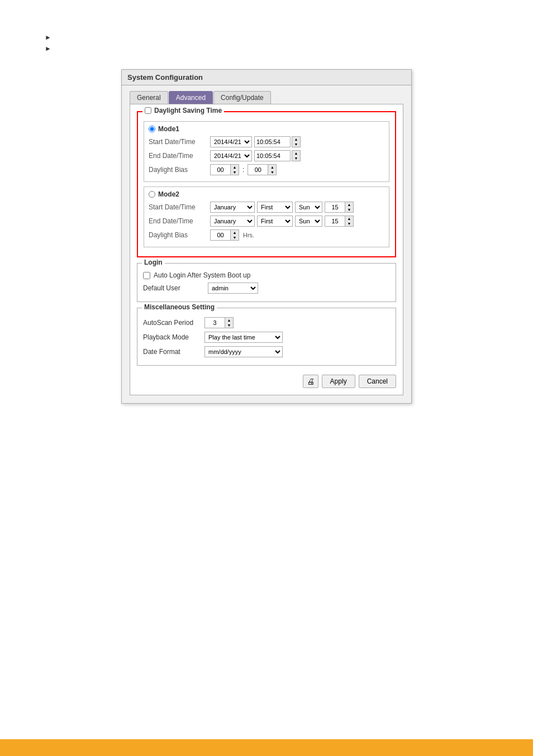 The width and height of the screenshot is (533, 756). Describe the element at coordinates (266, 217) in the screenshot. I see `mode2-section: Mode2 Start Date/Time JanuaryFebruaryMar…` at that location.